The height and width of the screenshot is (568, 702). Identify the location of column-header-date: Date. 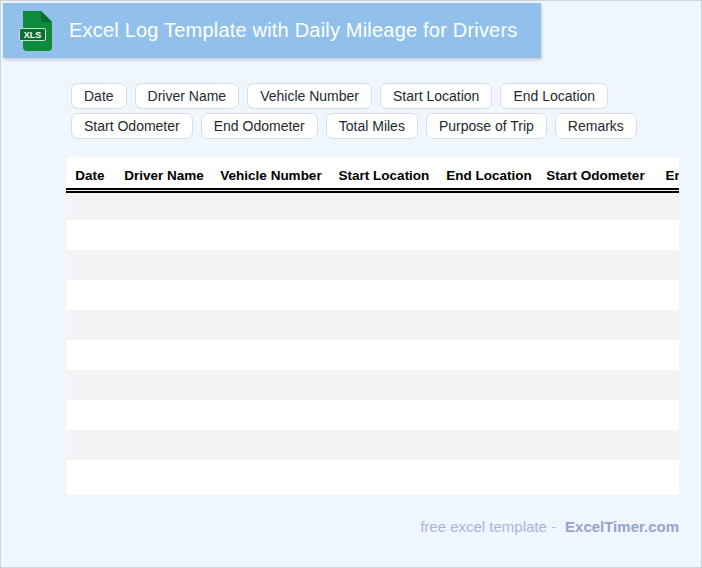
(90, 174).